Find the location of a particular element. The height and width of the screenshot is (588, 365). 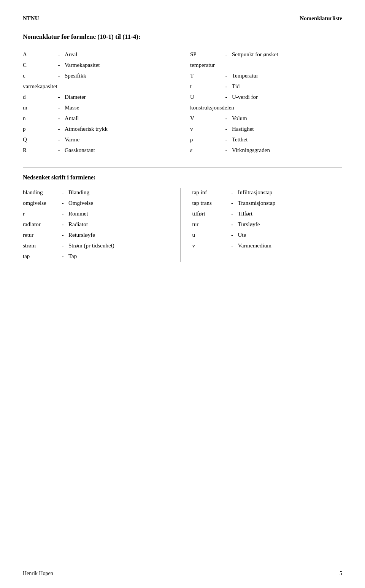

nom-key: Q is located at coordinates (38, 139).